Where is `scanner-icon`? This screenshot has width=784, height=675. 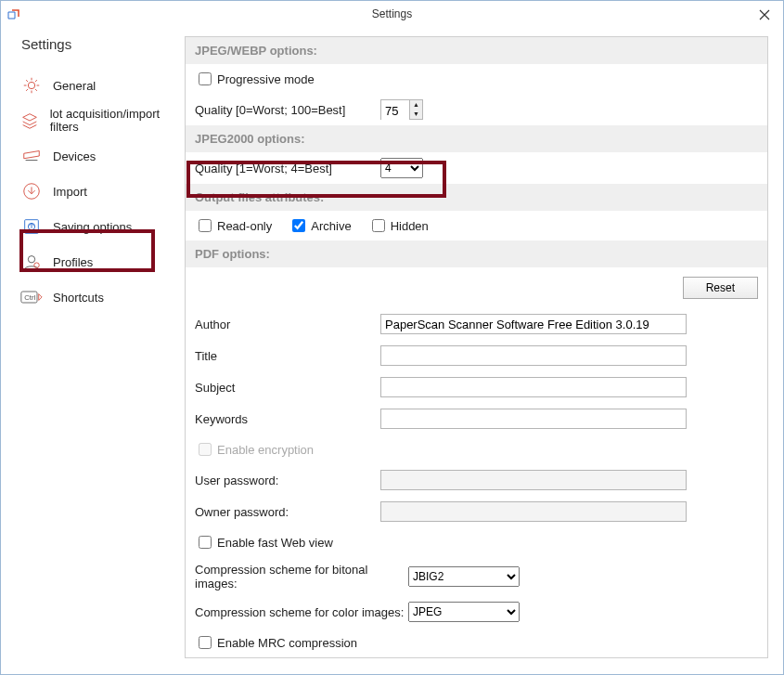 scanner-icon is located at coordinates (32, 156).